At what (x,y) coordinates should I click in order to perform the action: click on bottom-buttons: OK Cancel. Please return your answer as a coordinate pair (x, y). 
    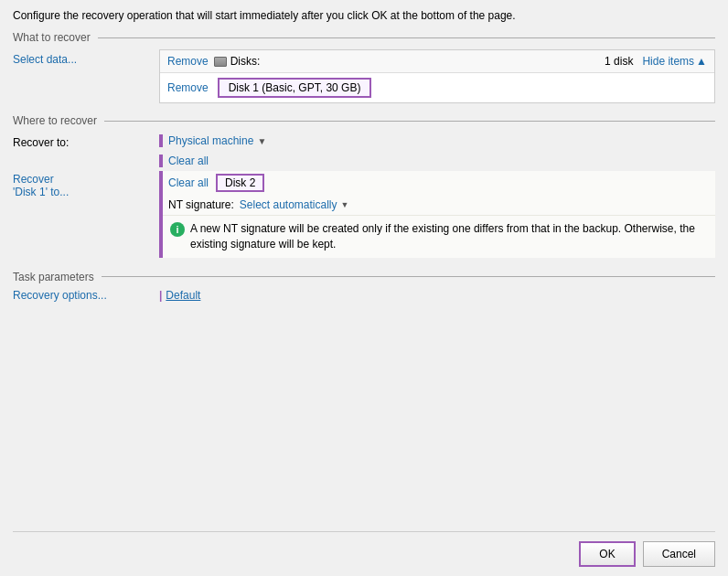
    Looking at the image, I should click on (364, 549).